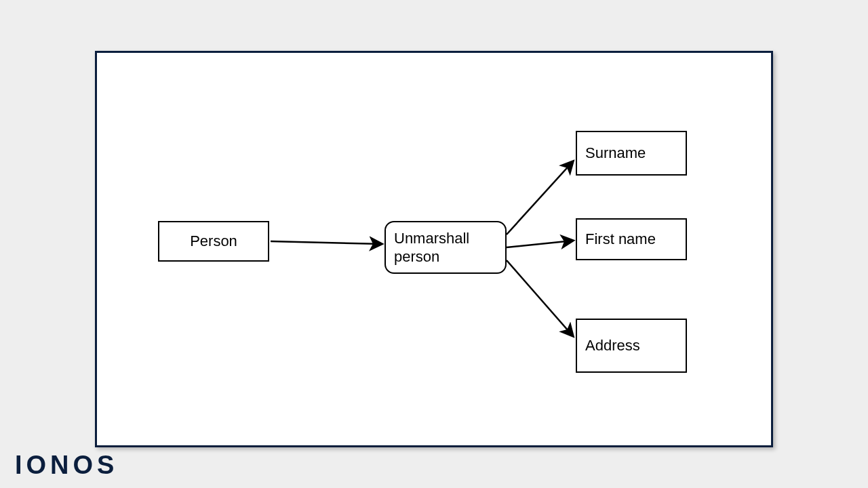  I want to click on node-address-label: Address, so click(613, 346).